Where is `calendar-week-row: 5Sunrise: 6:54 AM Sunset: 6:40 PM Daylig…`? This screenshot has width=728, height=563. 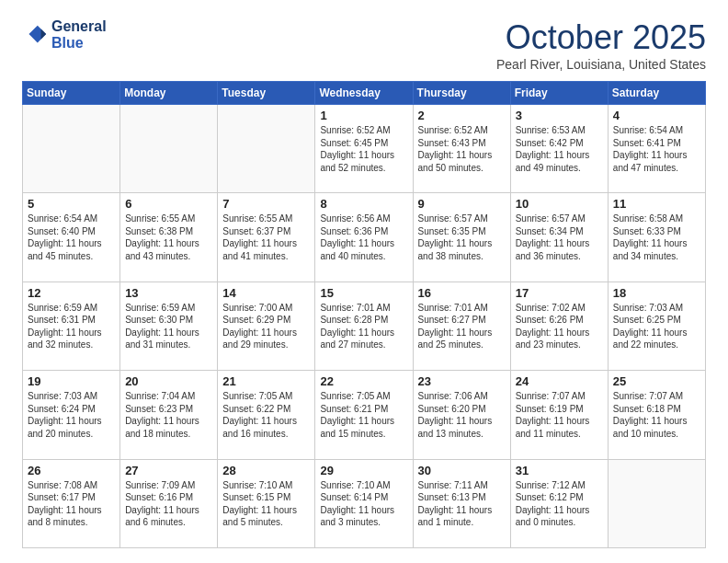
calendar-week-row: 5Sunrise: 6:54 AM Sunset: 6:40 PM Daylig… is located at coordinates (364, 237).